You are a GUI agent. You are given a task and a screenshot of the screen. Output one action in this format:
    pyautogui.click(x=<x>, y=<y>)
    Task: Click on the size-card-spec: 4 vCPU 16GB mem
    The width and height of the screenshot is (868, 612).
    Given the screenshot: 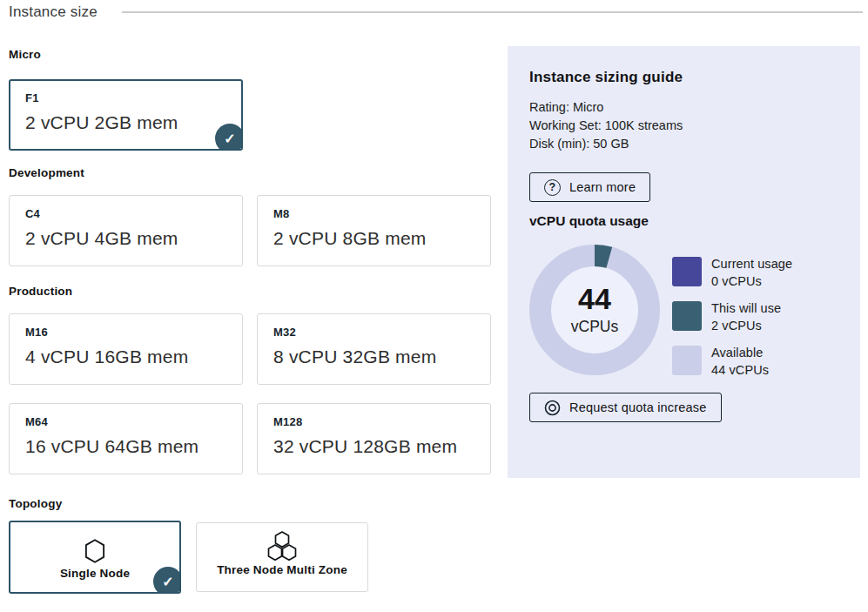 What is the action you would take?
    pyautogui.click(x=125, y=357)
    